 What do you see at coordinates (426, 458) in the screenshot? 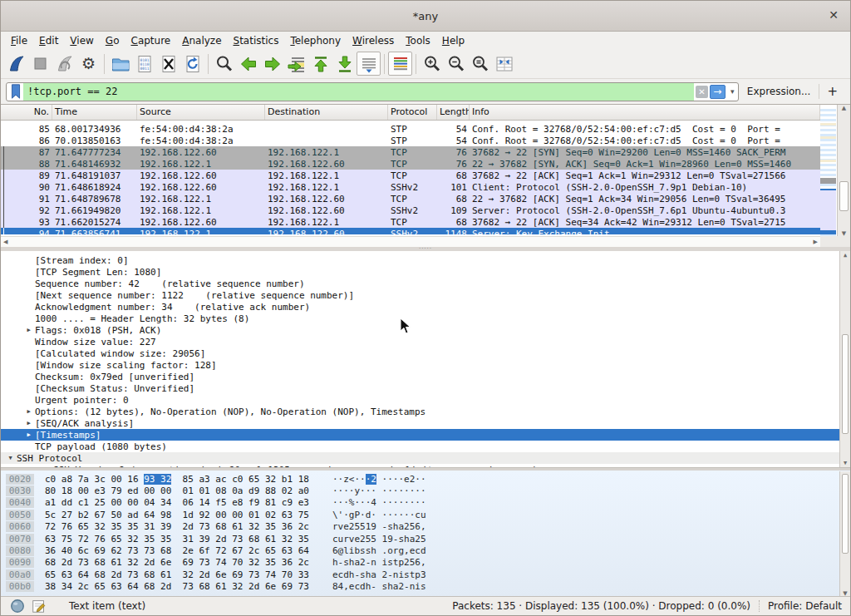
I see `detail-line-ssh-protocol: ▼SSH Protocol` at bounding box center [426, 458].